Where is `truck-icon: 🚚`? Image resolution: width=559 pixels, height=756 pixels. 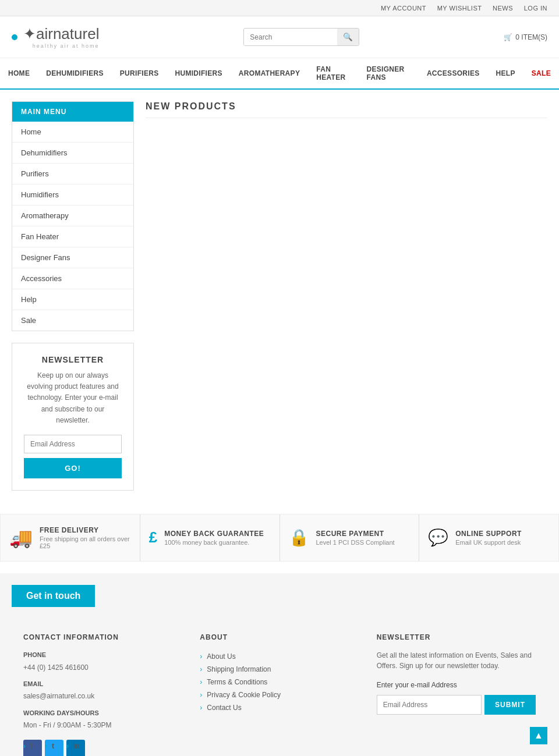
truck-icon: 🚚 is located at coordinates (21, 538).